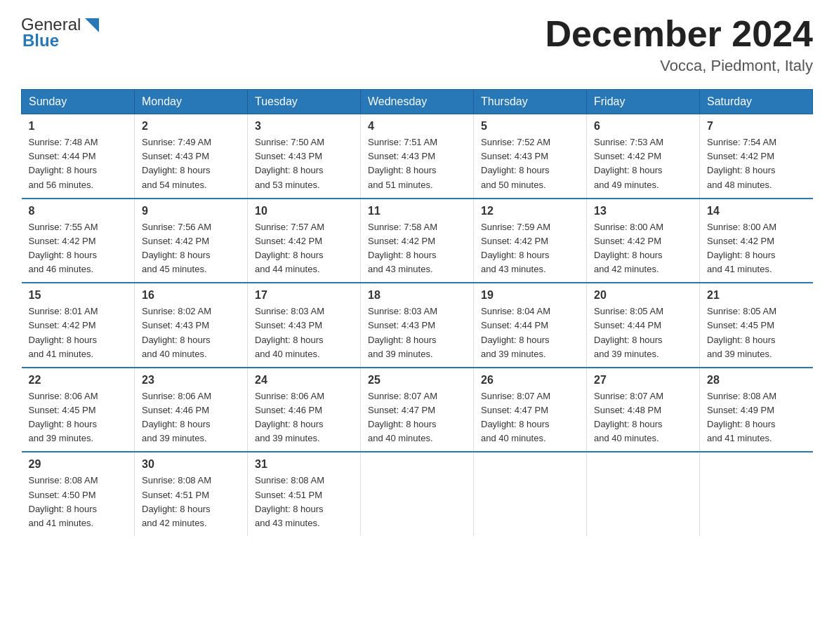 The width and height of the screenshot is (834, 644). What do you see at coordinates (643, 102) in the screenshot?
I see `column-header-friday: Friday` at bounding box center [643, 102].